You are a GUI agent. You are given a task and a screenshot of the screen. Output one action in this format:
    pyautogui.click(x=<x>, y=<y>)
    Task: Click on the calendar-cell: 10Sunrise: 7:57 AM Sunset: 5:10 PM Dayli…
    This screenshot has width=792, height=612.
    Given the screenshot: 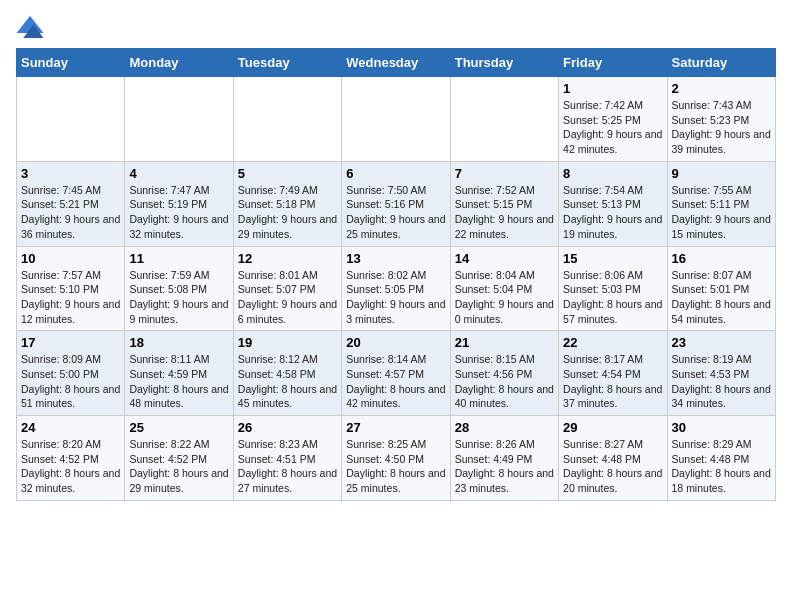 What is the action you would take?
    pyautogui.click(x=71, y=288)
    